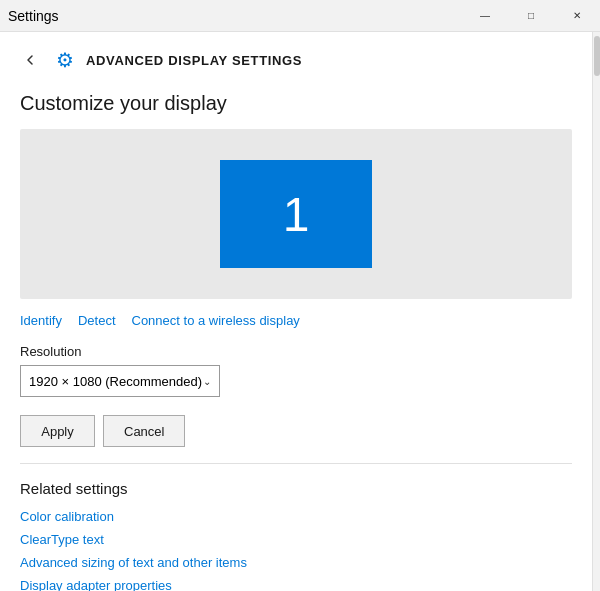 This screenshot has width=600, height=591. Describe the element at coordinates (194, 60) in the screenshot. I see `page-title: ADVANCED DISPLAY SETTINGS` at that location.